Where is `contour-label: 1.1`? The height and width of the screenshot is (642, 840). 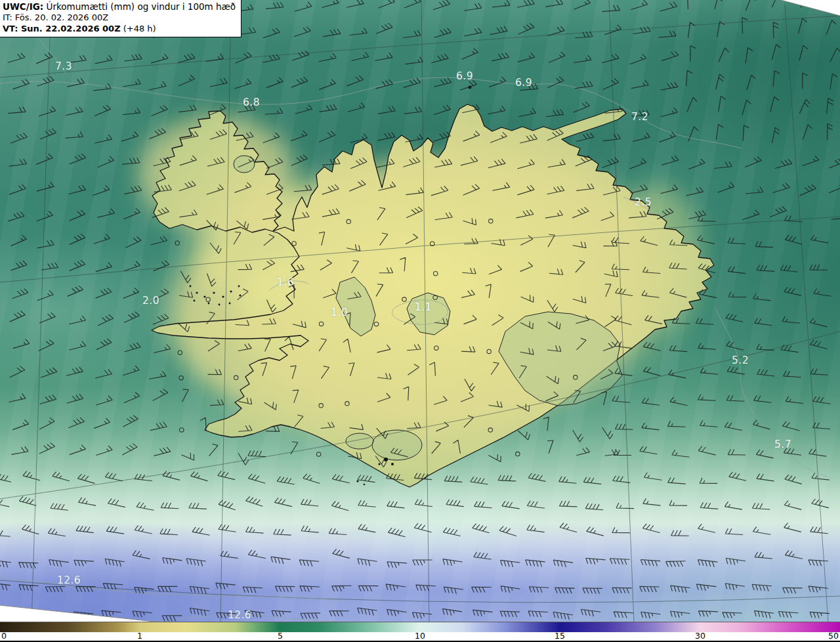
contour-label: 1.1 is located at coordinates (423, 307).